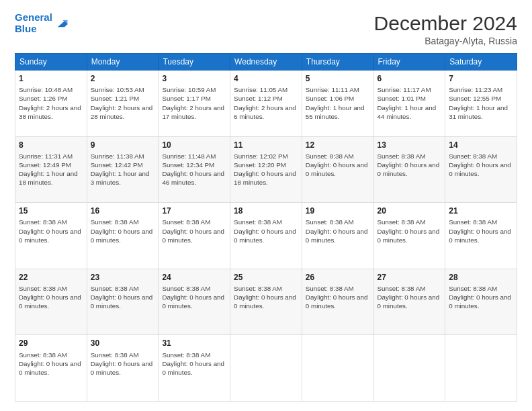  What do you see at coordinates (122, 368) in the screenshot?
I see `table-row: 30Sunset: 8:38 AM Daylight: 0 hours and …` at bounding box center [122, 368].